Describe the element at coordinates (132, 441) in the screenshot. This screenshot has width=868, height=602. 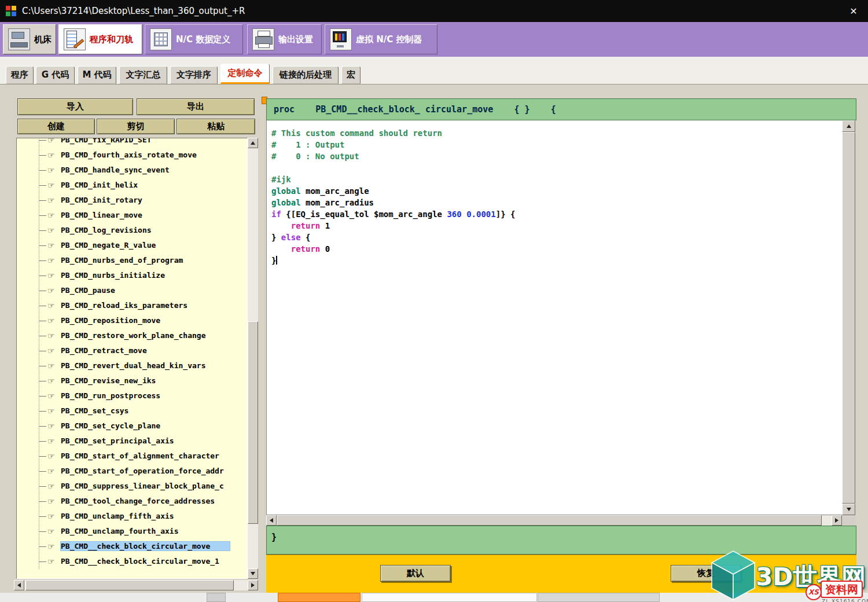
I see `tree-item: ☞PB_CMD_set_principal_axis` at that location.